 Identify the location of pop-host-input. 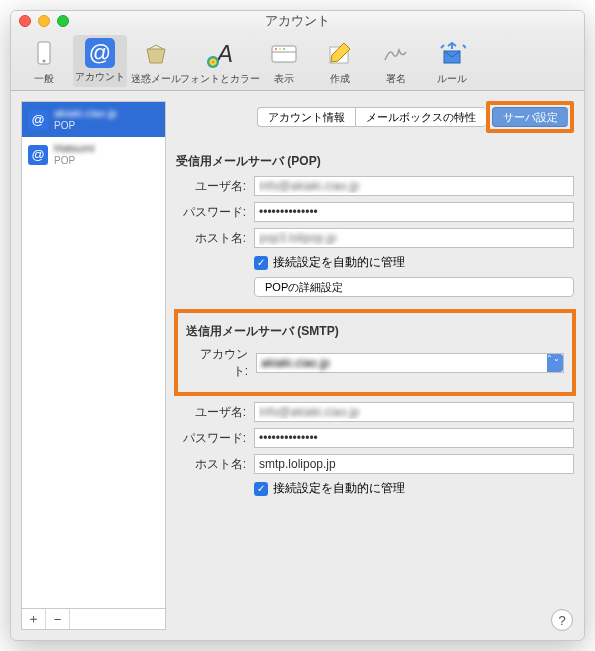
(414, 238).